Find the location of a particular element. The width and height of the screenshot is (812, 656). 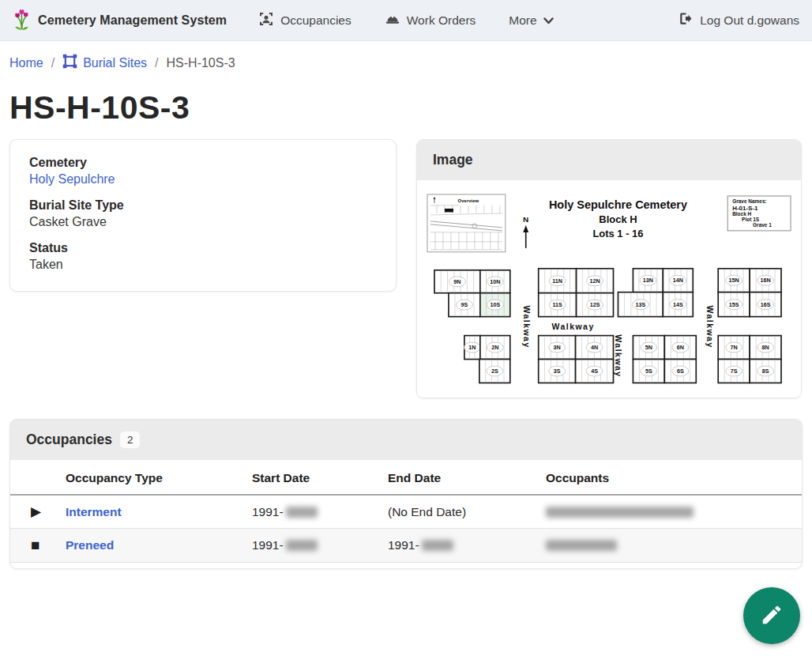

svg-text: 10N is located at coordinates (494, 282).